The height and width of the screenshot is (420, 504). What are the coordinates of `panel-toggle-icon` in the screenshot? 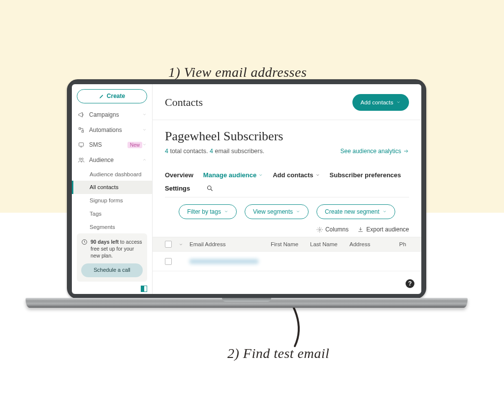 It's located at (144, 289).